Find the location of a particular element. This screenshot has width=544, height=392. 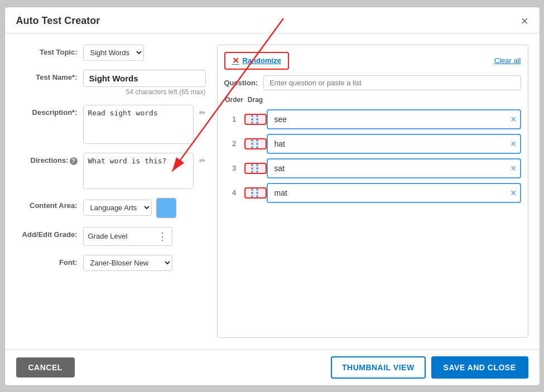

char-count: 54 characters left (65 max) is located at coordinates (145, 92).